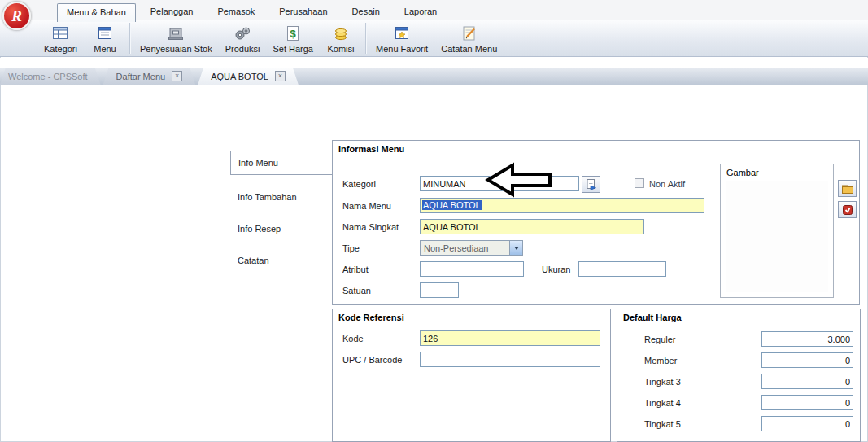  I want to click on doc-tab-daftar-menu-label: Daftar Menu, so click(142, 77).